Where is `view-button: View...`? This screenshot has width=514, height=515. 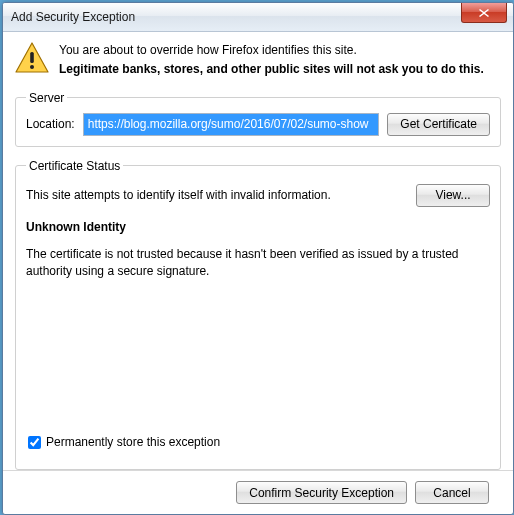 view-button: View... is located at coordinates (453, 196).